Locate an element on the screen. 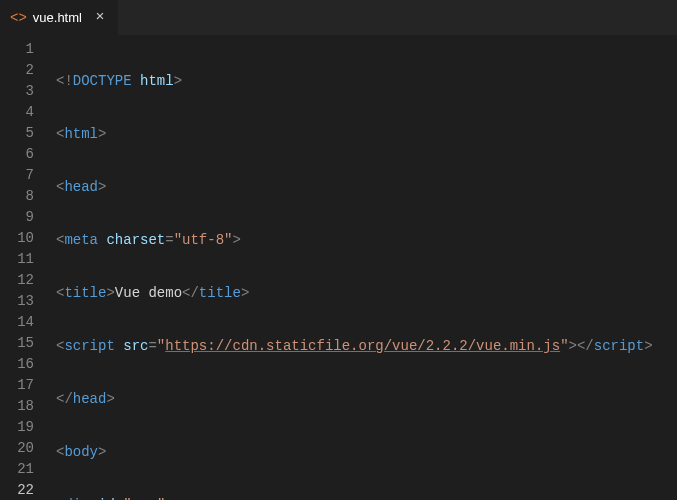  code-line: <meta charset="utf-8"> is located at coordinates (354, 240).